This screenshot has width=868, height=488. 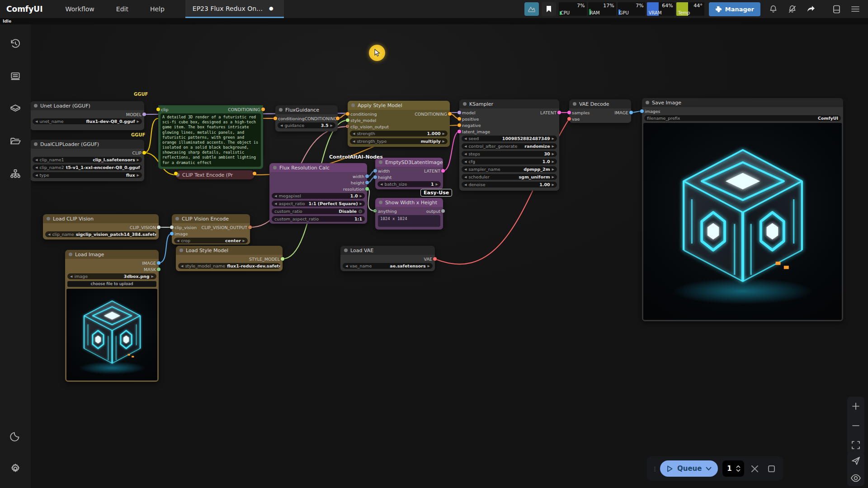 I want to click on input-slot-negative: negative, so click(x=472, y=126).